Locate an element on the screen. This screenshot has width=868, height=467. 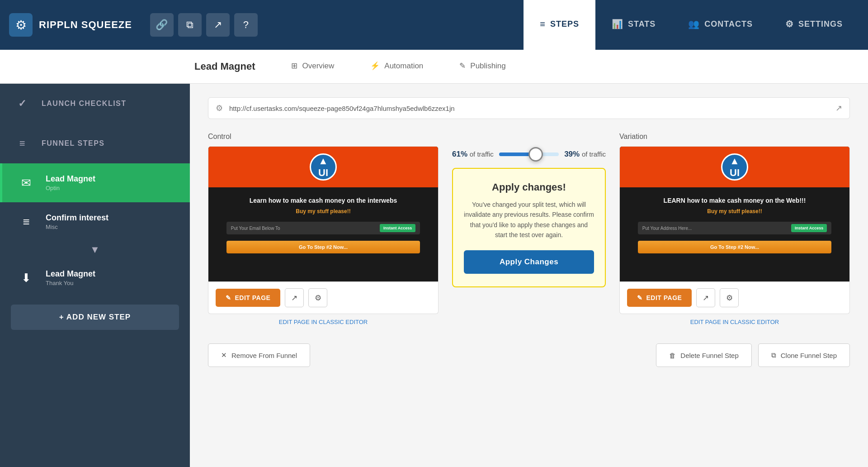
sidebar-item-lead-magnet-optin: ✉ Lead Magnet Optin is located at coordinates (95, 183).